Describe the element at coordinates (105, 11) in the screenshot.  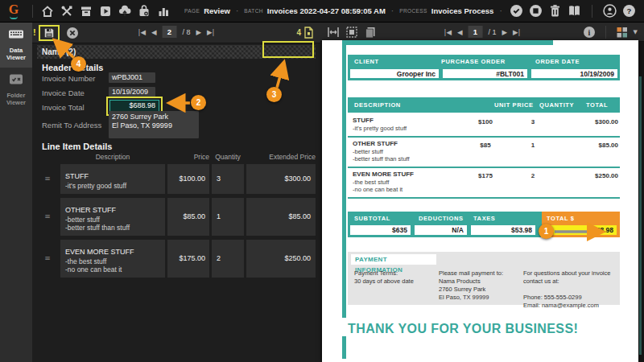
I see `play-box-icon` at that location.